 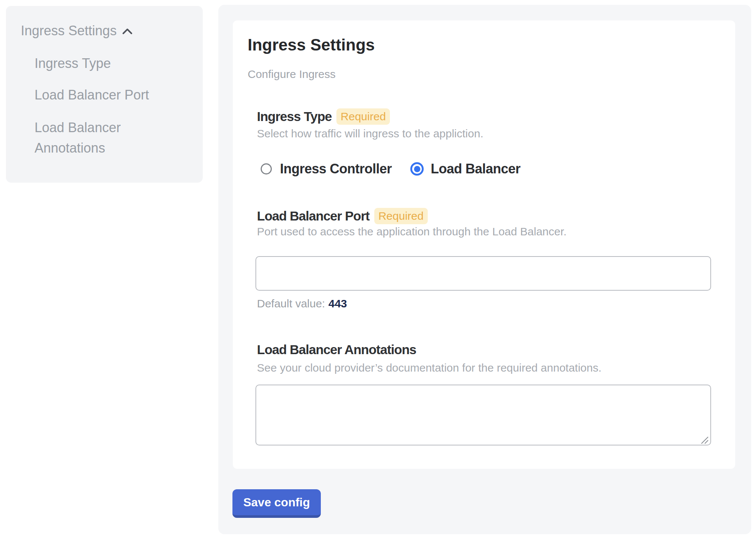 What do you see at coordinates (326, 169) in the screenshot?
I see `radio-option-ingress-controller: Ingress Controller` at bounding box center [326, 169].